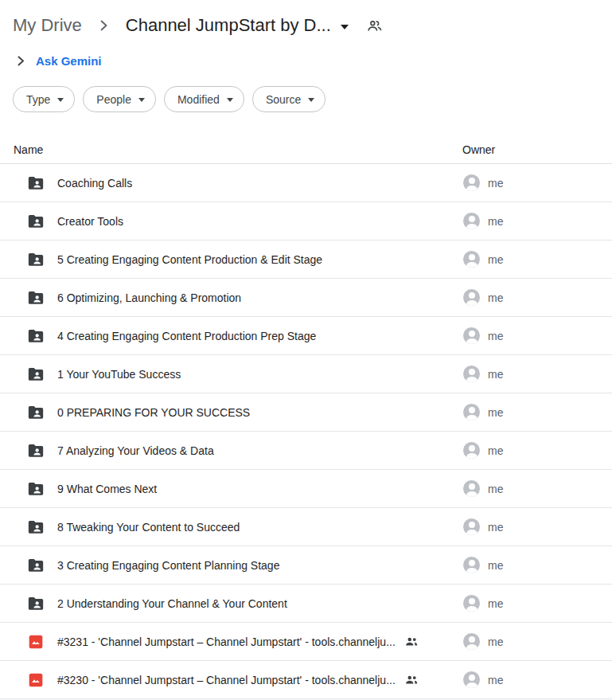 The height and width of the screenshot is (700, 612). What do you see at coordinates (306, 451) in the screenshot?
I see `table-row: 7 Analyzing Your Videos & Data me` at bounding box center [306, 451].